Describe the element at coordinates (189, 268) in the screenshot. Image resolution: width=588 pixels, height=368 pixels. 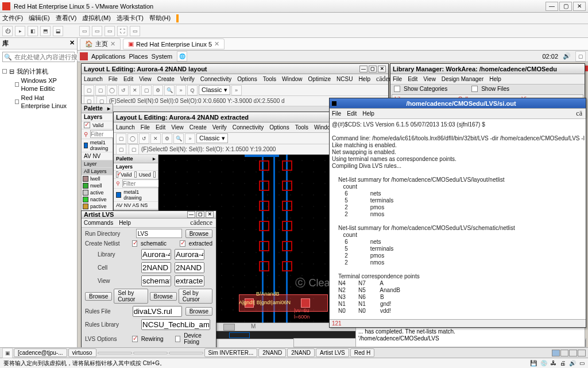
I see `cell-e-input` at that location.